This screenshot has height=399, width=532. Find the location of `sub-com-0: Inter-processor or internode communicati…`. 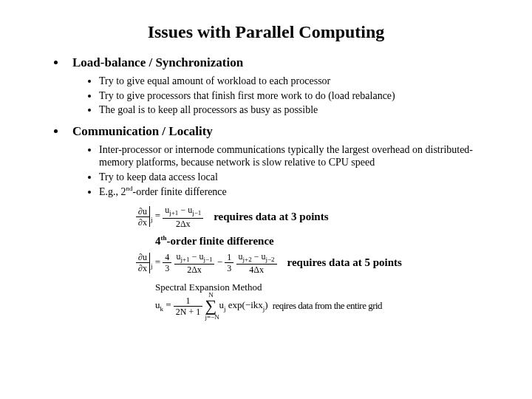

sub-com-0: Inter-processor or internode communicati… is located at coordinates (297, 157).